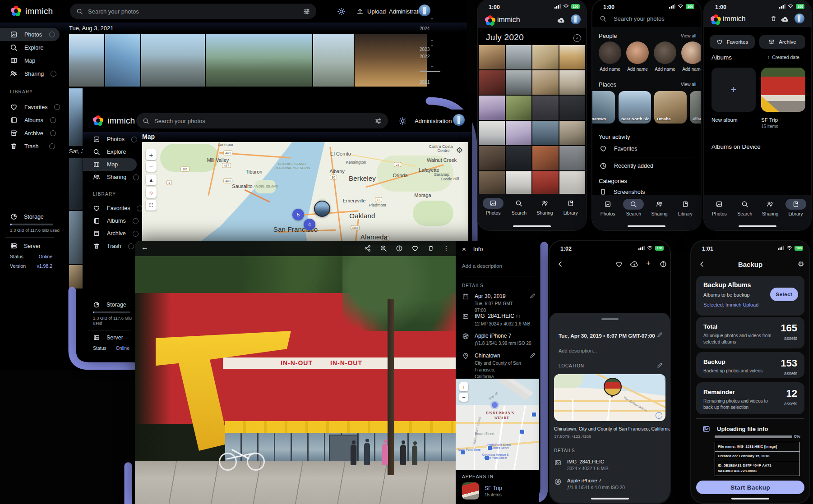 This screenshot has width=813, height=504. What do you see at coordinates (688, 85) in the screenshot?
I see `places-view-all: View all` at bounding box center [688, 85].